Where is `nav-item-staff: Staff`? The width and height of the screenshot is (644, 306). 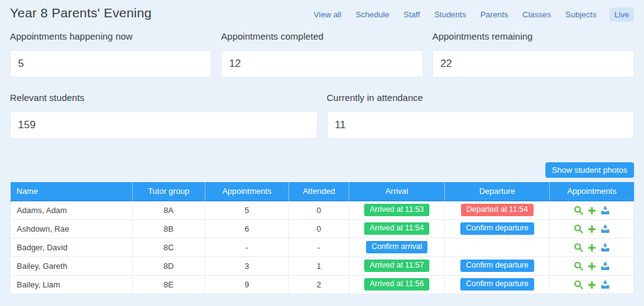 nav-item-staff: Staff is located at coordinates (412, 15).